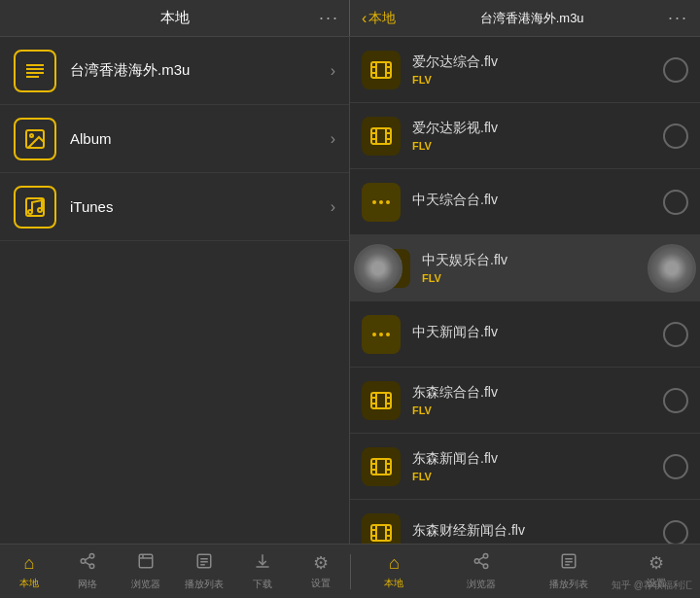 The width and height of the screenshot is (700, 598). Describe the element at coordinates (538, 476) in the screenshot. I see `file-type-7: FLV` at that location.